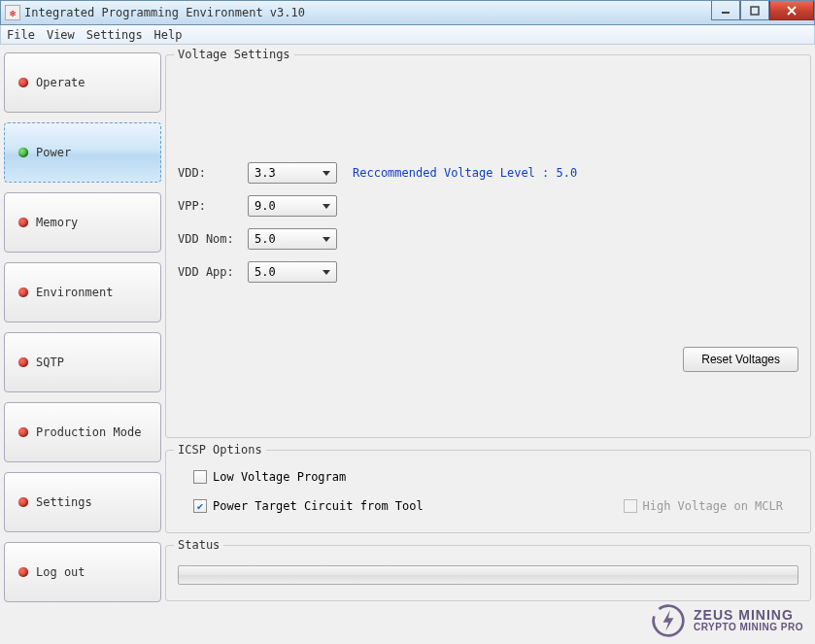 This screenshot has width=815, height=644. What do you see at coordinates (213, 173) in the screenshot?
I see `vdd-label: VDD:` at bounding box center [213, 173].